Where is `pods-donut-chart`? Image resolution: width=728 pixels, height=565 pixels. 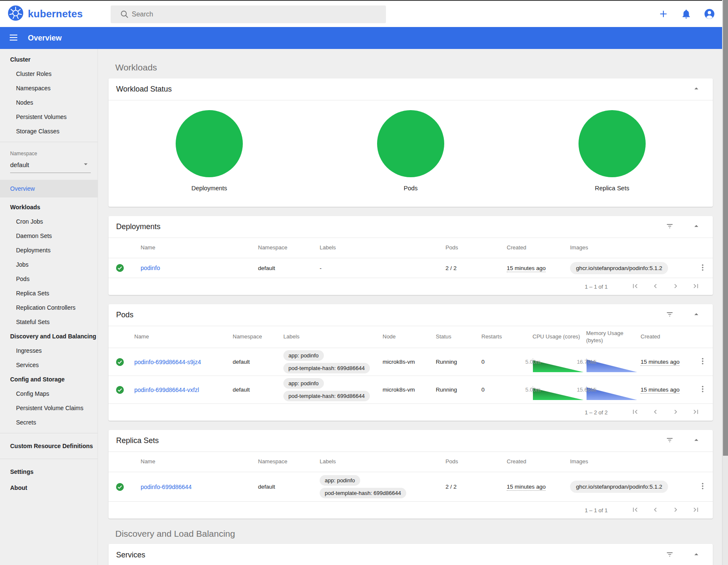 pods-donut-chart is located at coordinates (410, 143).